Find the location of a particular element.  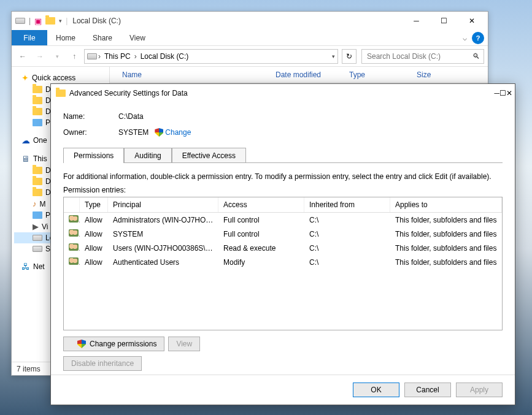

up-button: ↑ is located at coordinates (74, 56).